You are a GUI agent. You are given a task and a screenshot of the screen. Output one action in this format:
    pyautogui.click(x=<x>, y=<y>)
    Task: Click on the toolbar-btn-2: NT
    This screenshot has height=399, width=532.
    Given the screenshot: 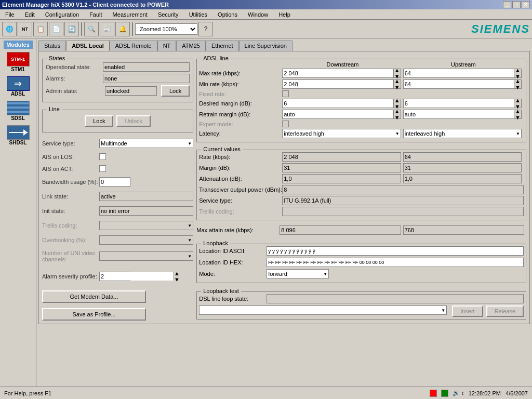 What is the action you would take?
    pyautogui.click(x=25, y=29)
    